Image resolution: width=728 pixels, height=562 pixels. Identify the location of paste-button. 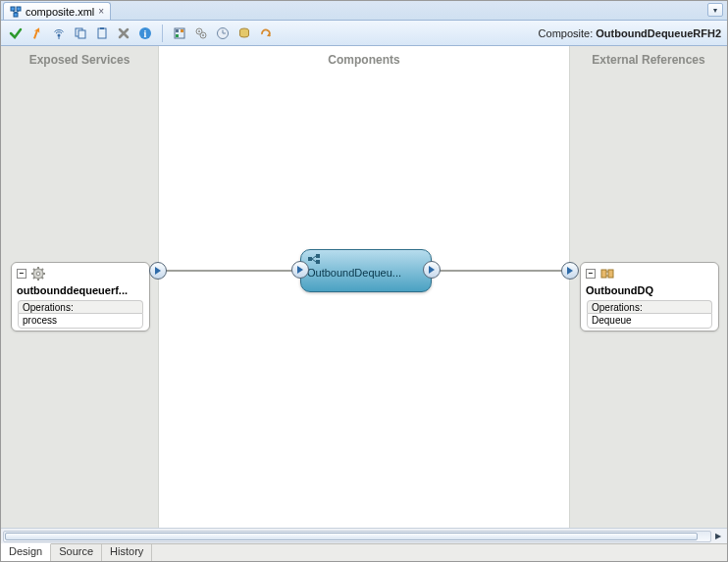
(102, 33).